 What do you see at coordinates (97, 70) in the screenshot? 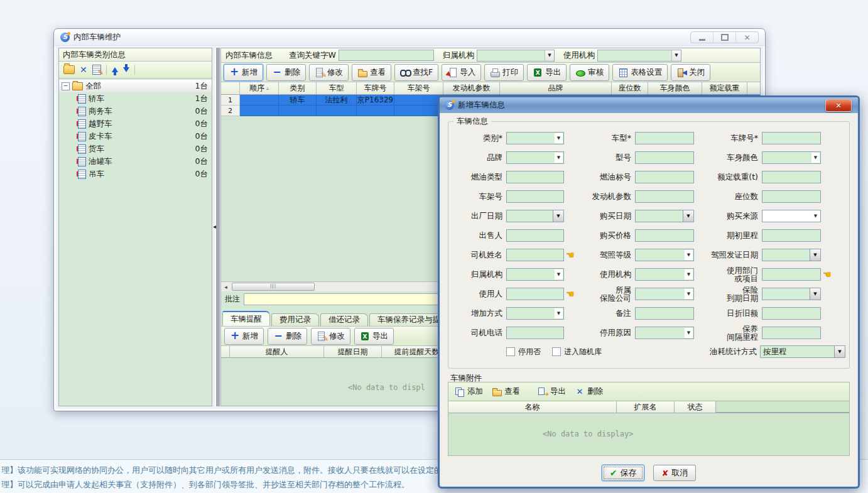
I see `edit-category-icon` at bounding box center [97, 70].